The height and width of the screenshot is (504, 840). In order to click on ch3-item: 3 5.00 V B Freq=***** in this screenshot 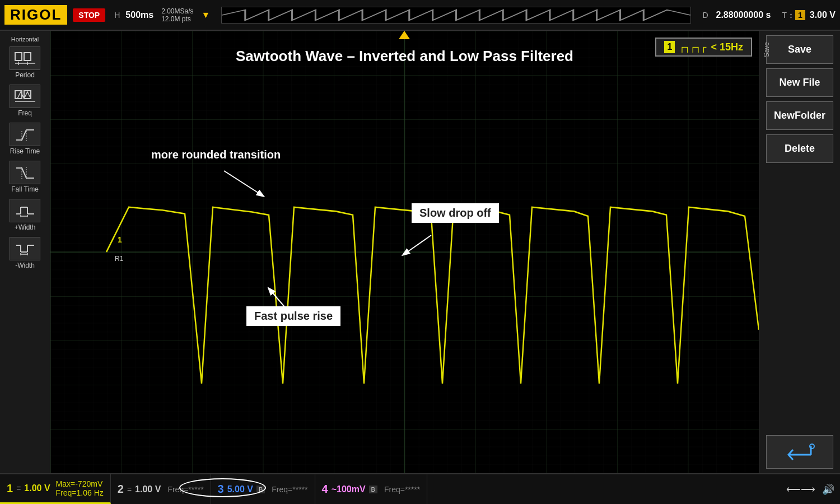, I will do `click(263, 489)`.